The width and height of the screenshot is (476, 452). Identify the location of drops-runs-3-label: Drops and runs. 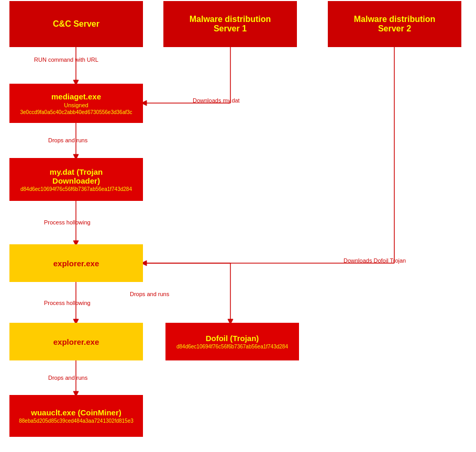
(68, 378).